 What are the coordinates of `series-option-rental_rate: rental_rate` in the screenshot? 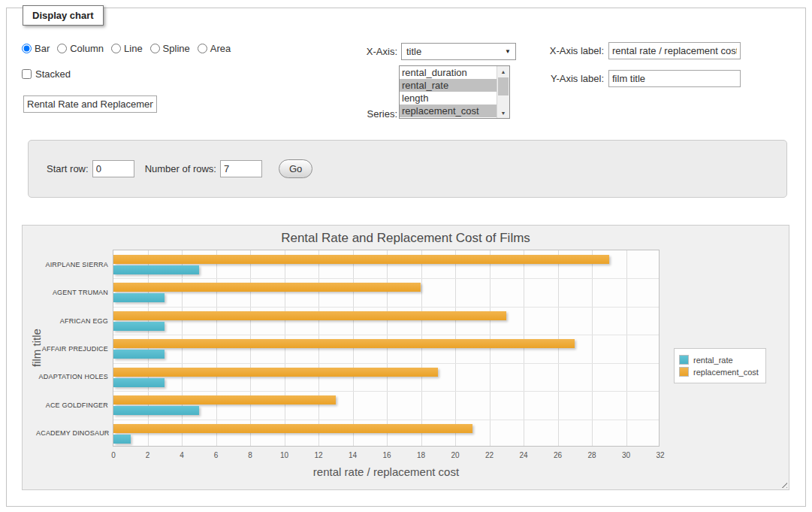 It's located at (448, 86).